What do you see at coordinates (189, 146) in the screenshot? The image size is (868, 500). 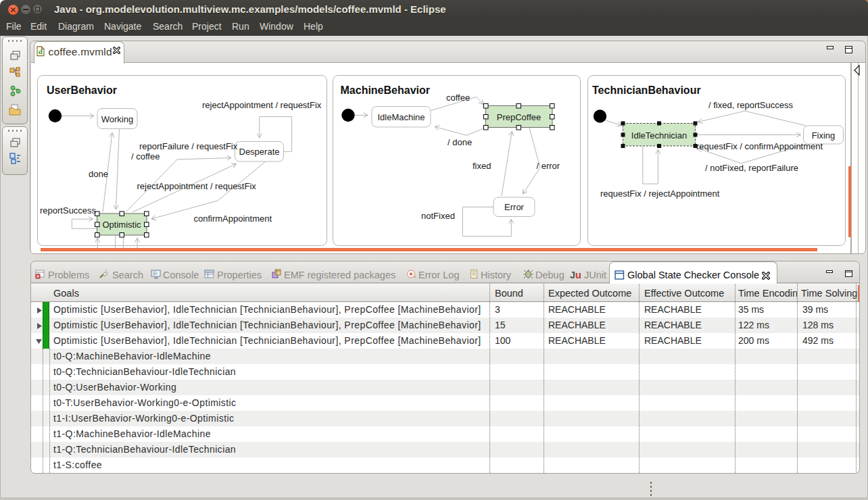 I see `svg-text: reportFailure / requestFix` at bounding box center [189, 146].